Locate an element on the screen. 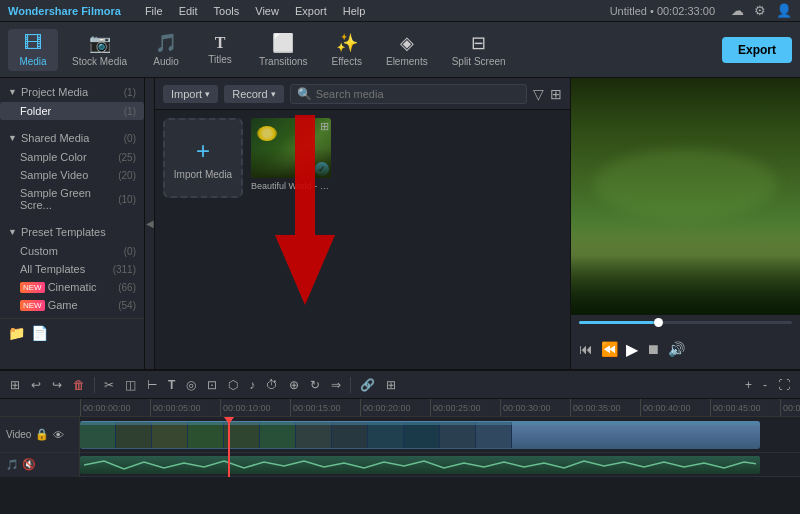  filter-icon: ▽ is located at coordinates (538, 94).